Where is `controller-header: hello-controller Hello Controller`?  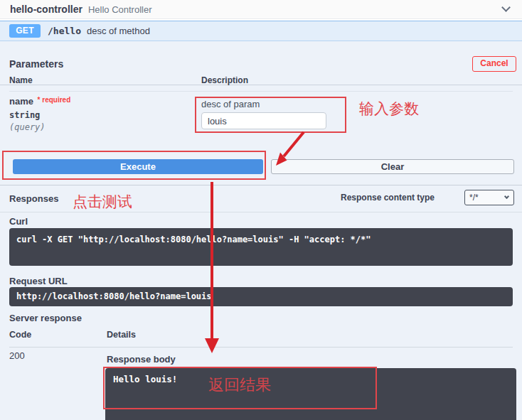
controller-header: hello-controller Hello Controller is located at coordinates (261, 10).